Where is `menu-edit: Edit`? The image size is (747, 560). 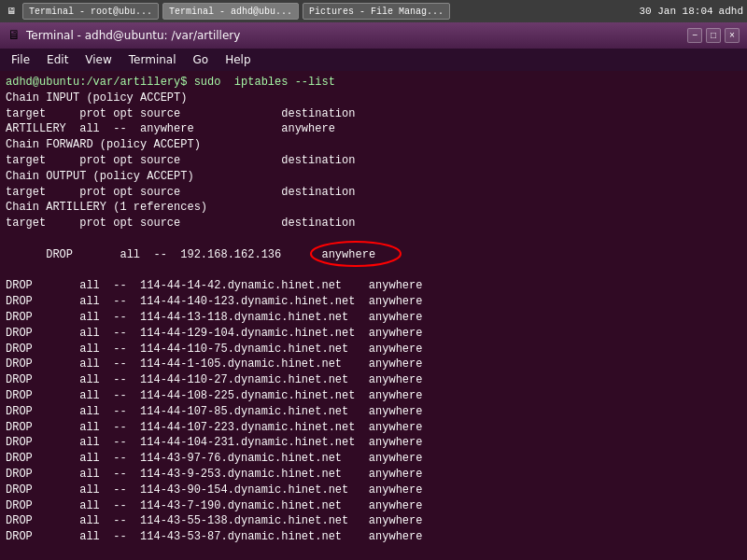 menu-edit: Edit is located at coordinates (58, 60).